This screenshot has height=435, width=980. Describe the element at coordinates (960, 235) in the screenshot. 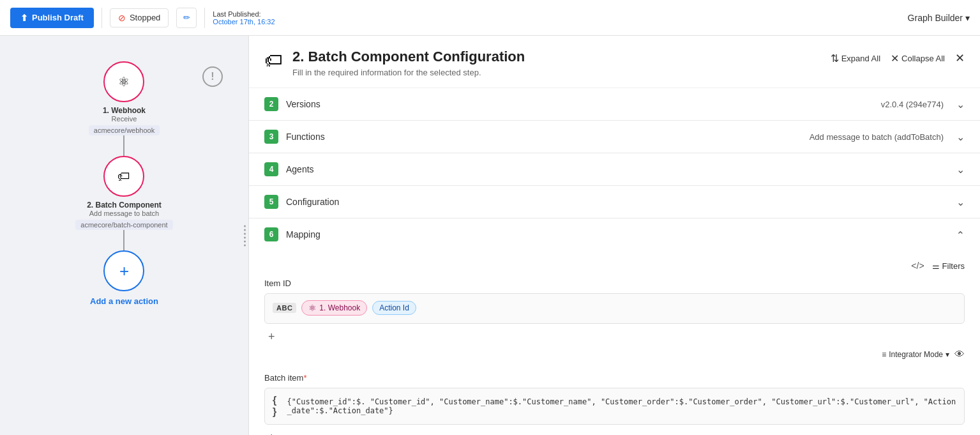

I see `chevron-mapping: ⌄` at that location.